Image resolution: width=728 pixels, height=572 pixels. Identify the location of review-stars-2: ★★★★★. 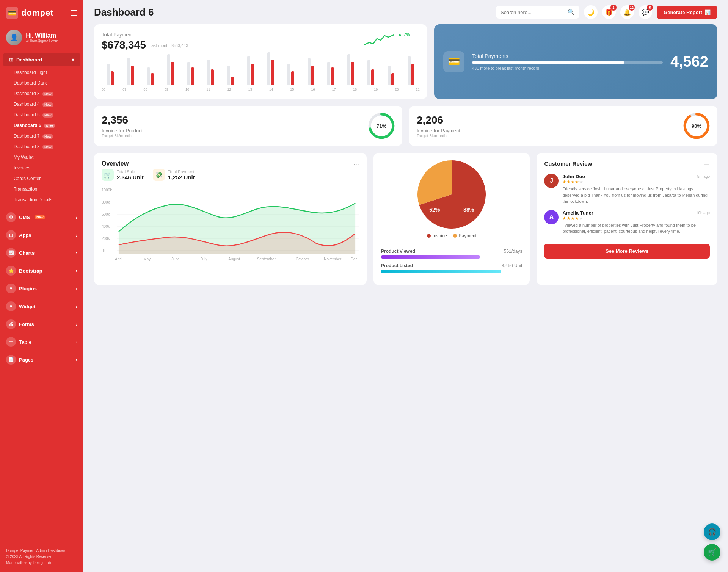
(636, 218).